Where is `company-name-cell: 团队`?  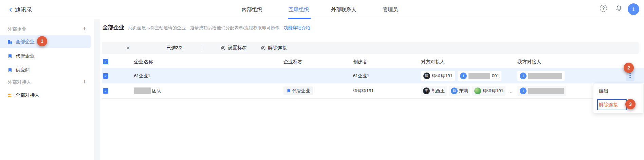
company-name-cell: 团队 is located at coordinates (147, 91).